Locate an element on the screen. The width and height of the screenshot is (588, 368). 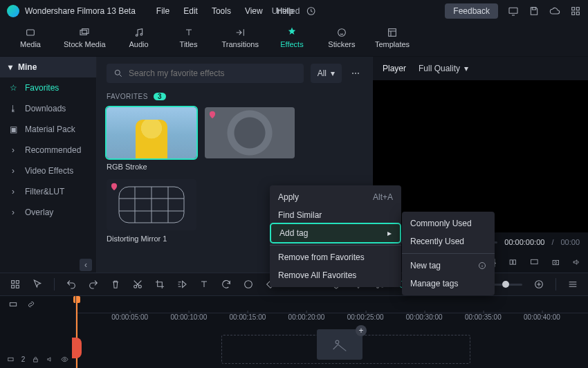
volume-icon is located at coordinates (577, 262).